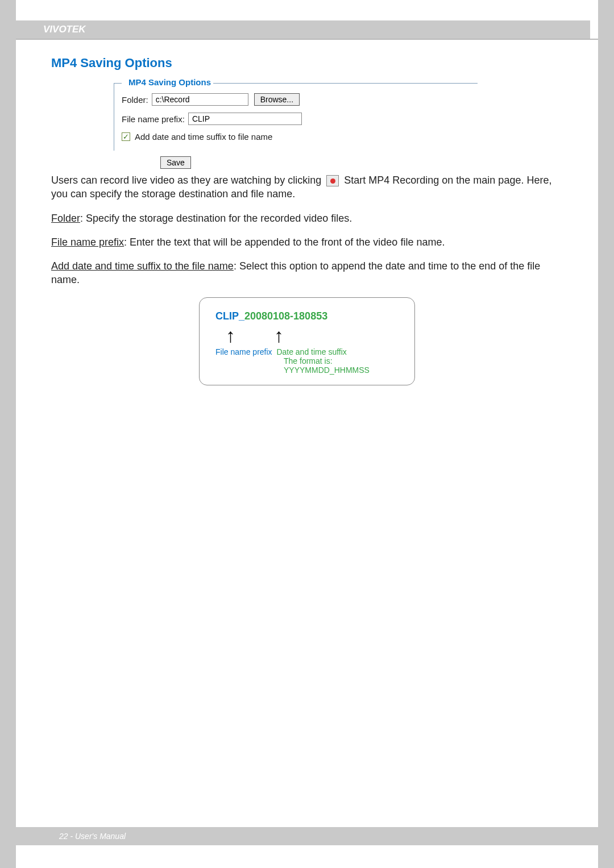 This screenshot has width=614, height=868. I want to click on fieldset-legend: MP4 Saving Options, so click(169, 82).